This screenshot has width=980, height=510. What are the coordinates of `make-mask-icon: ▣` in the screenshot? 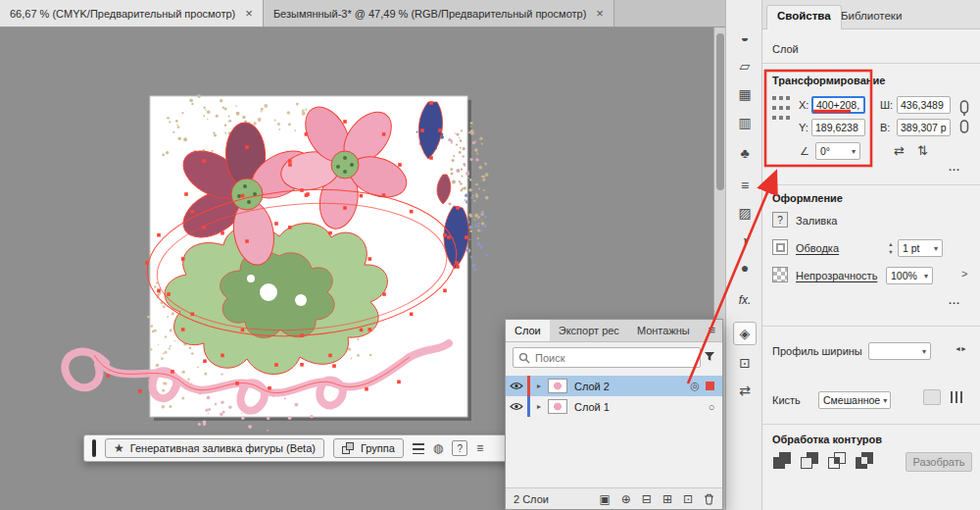 It's located at (604, 499).